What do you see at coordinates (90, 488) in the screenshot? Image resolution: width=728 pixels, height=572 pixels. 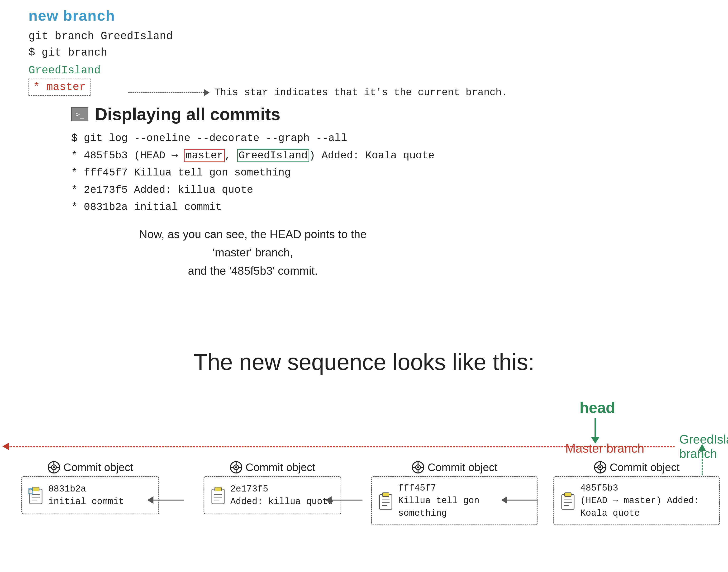 I see `commit-item-1: Commit object 📋 0831b2a initial commit` at bounding box center [90, 488].